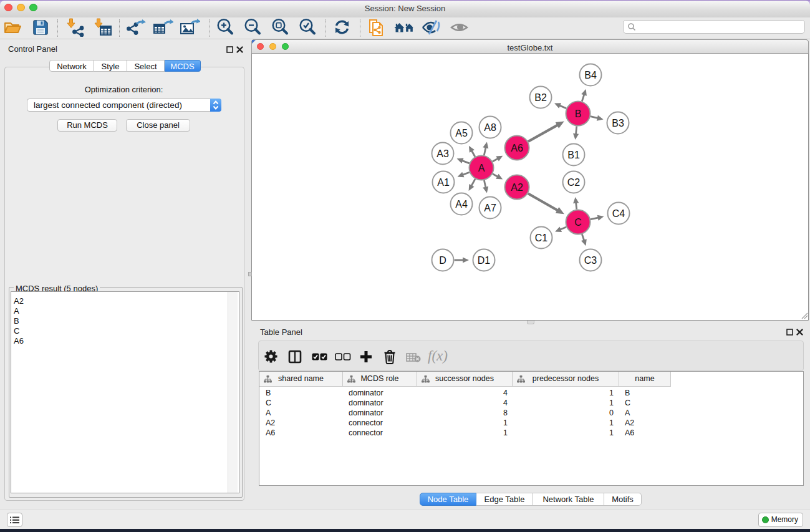  Describe the element at coordinates (591, 261) in the screenshot. I see `svg-text: C3` at that location.